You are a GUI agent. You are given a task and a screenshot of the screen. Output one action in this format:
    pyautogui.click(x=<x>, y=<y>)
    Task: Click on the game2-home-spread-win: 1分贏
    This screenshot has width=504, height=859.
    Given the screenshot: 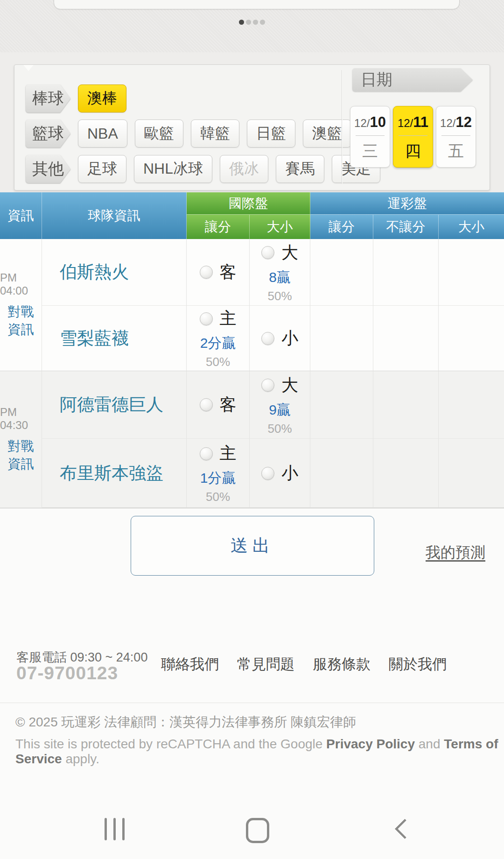 What is the action you would take?
    pyautogui.click(x=218, y=478)
    